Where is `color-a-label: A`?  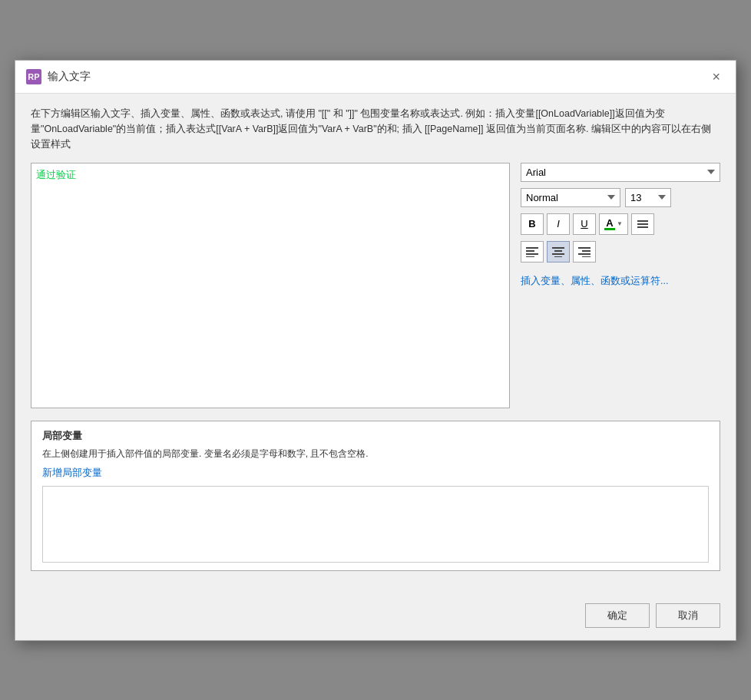 color-a-label: A is located at coordinates (610, 223).